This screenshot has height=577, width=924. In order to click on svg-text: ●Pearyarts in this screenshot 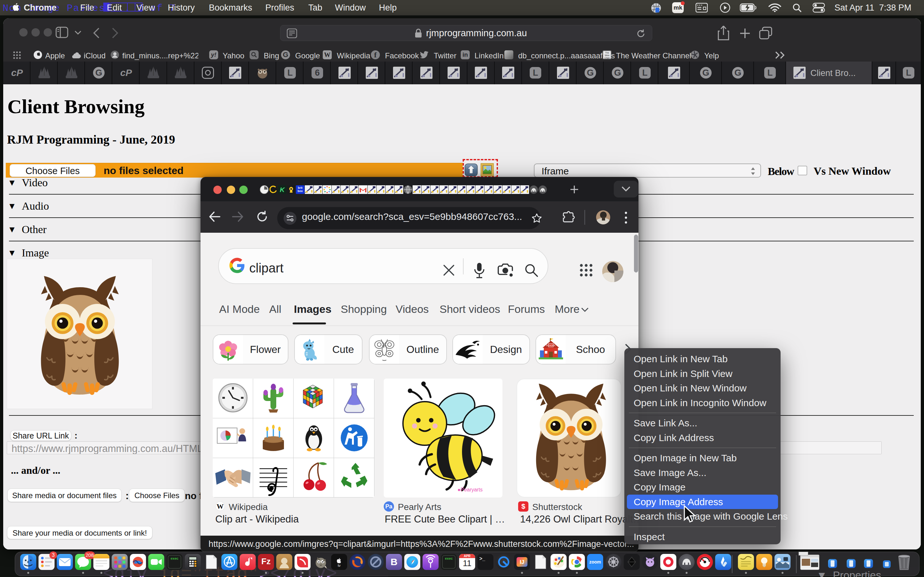, I will do `click(470, 490)`.